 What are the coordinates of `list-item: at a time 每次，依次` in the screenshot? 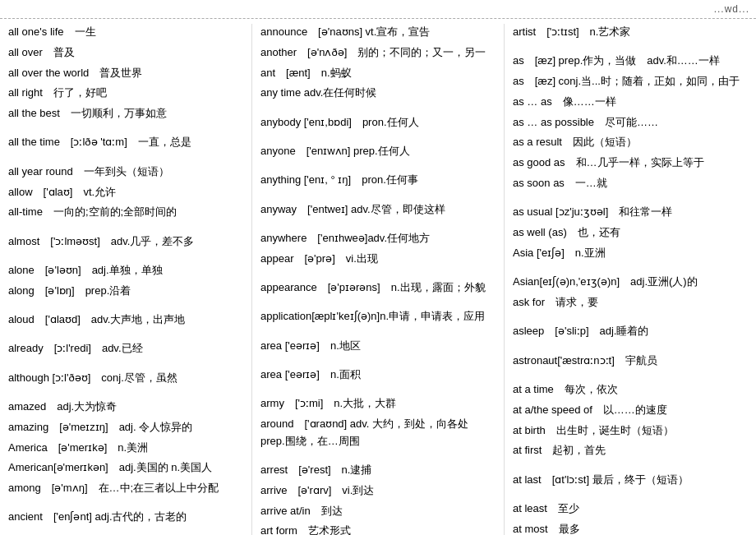 It's located at (630, 390).